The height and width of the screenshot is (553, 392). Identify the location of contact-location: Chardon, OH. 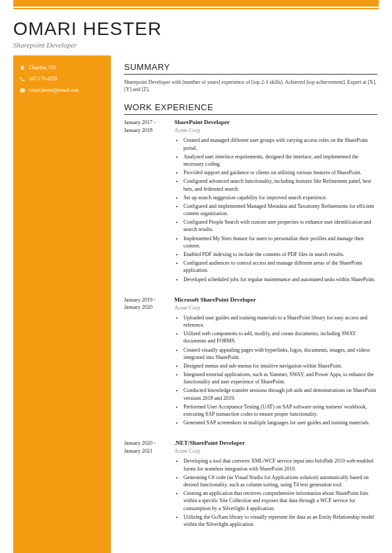
(62, 67).